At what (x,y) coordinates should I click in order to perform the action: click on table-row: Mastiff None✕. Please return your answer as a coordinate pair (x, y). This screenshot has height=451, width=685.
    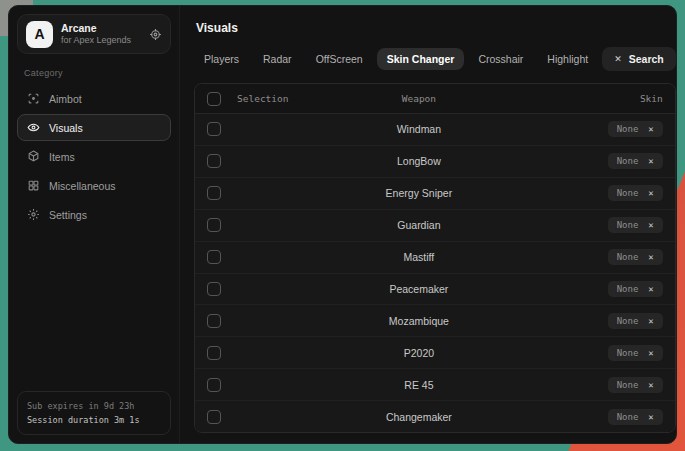
    Looking at the image, I should click on (435, 258).